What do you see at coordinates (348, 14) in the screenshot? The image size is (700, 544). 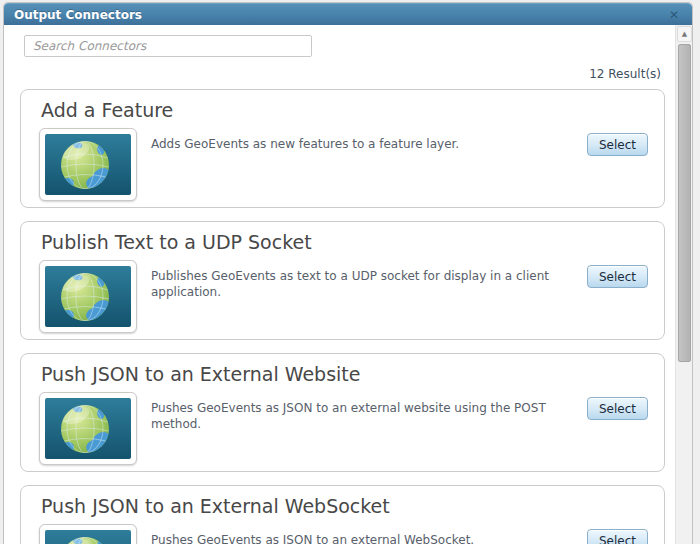 I see `dialog-titlebar: Output Connectors ✕` at bounding box center [348, 14].